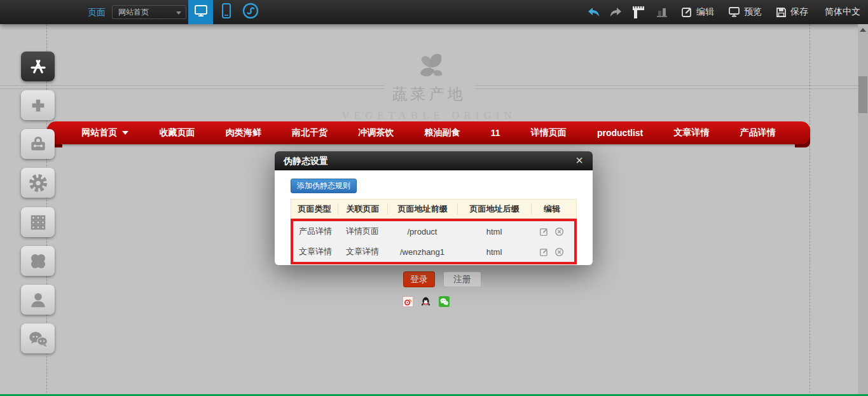 Image resolution: width=868 pixels, height=396 pixels. What do you see at coordinates (38, 106) in the screenshot?
I see `sidebar-item-add` at bounding box center [38, 106].